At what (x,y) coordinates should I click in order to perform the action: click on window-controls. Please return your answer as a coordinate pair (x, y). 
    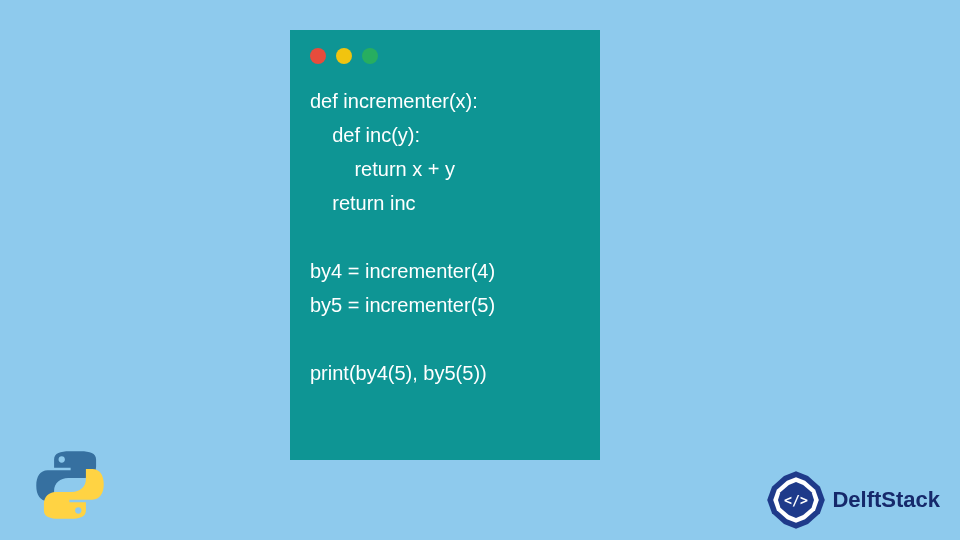
    Looking at the image, I should click on (445, 56).